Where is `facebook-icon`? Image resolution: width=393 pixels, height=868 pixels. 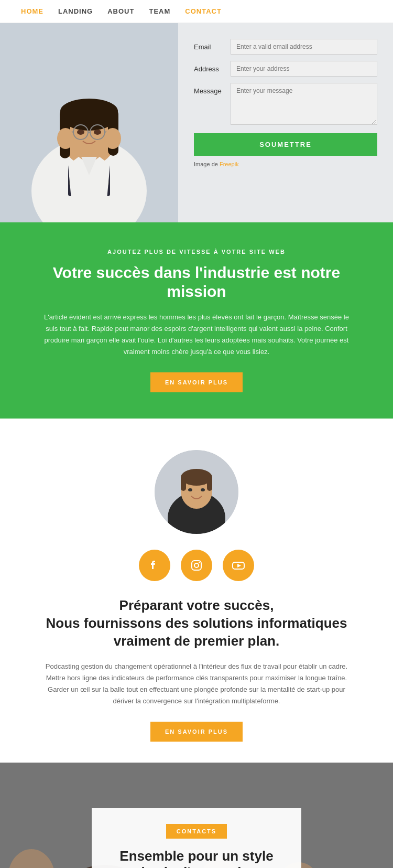 facebook-icon is located at coordinates (155, 565).